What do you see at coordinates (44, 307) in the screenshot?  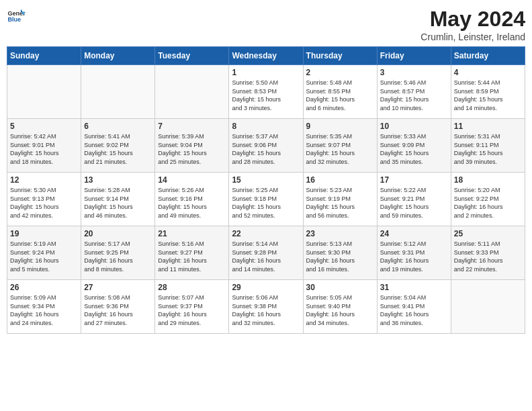 I see `calendar-cell: 26Sunrise: 5:09 AM Sunset: 9:34 PM Dayli…` at bounding box center [44, 307].